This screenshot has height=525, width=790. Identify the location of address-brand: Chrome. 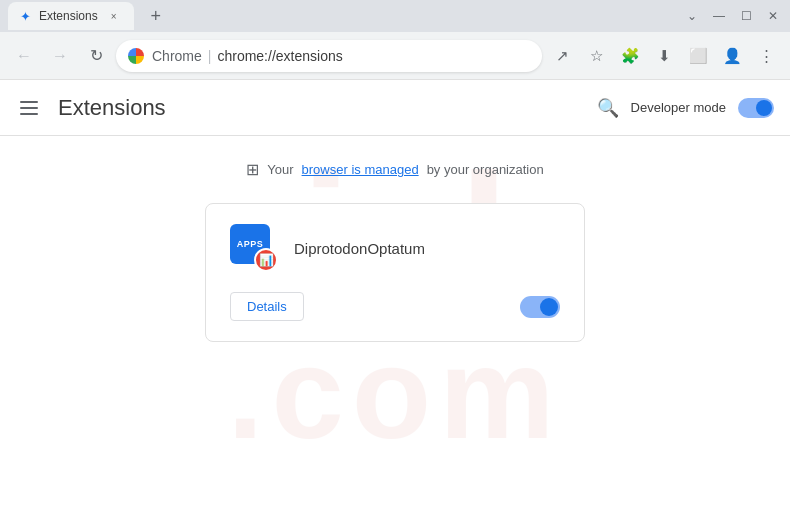
(177, 56).